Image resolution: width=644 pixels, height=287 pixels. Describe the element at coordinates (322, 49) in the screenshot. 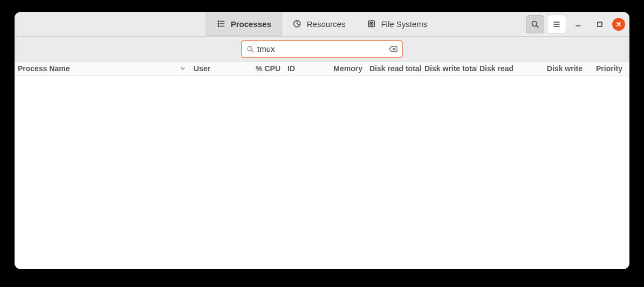

I see `search-bar` at that location.